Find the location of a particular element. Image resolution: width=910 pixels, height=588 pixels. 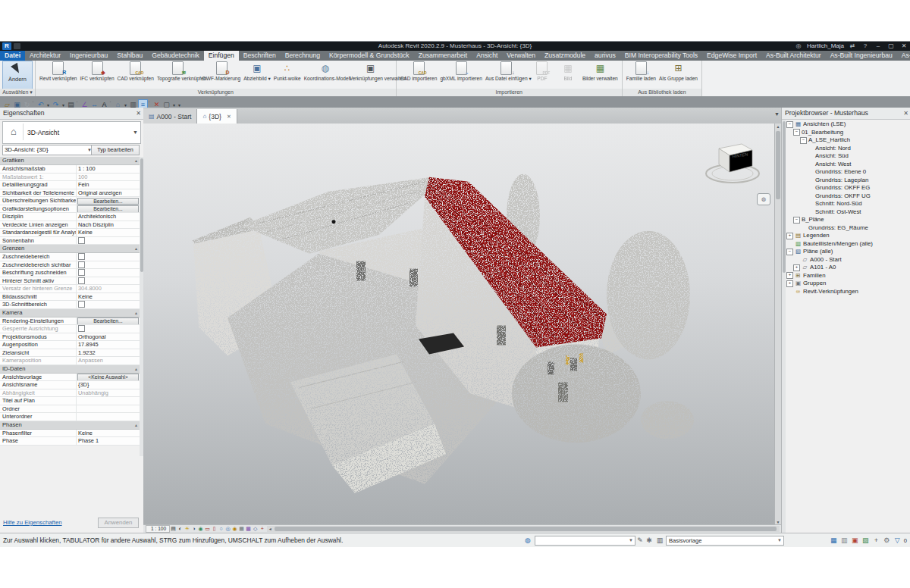

ribbon-tab-as-built-architektur: As-Built Architektur is located at coordinates (793, 56).